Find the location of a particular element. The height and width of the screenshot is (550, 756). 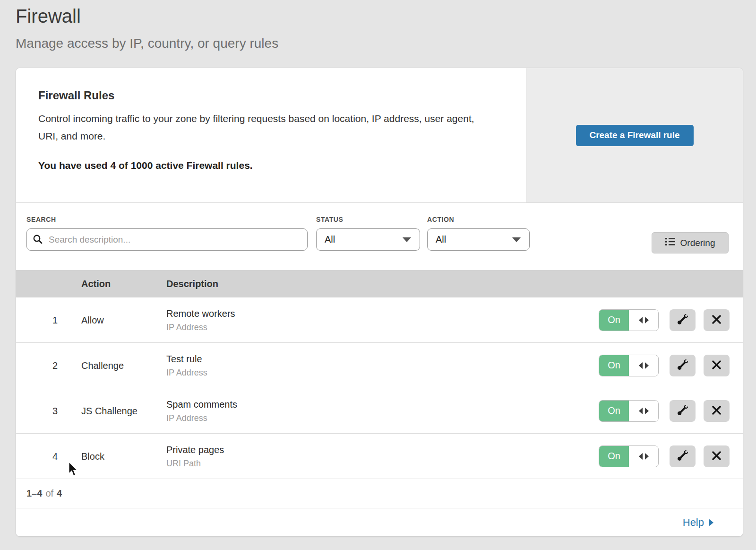

card-footer: Help is located at coordinates (379, 523).